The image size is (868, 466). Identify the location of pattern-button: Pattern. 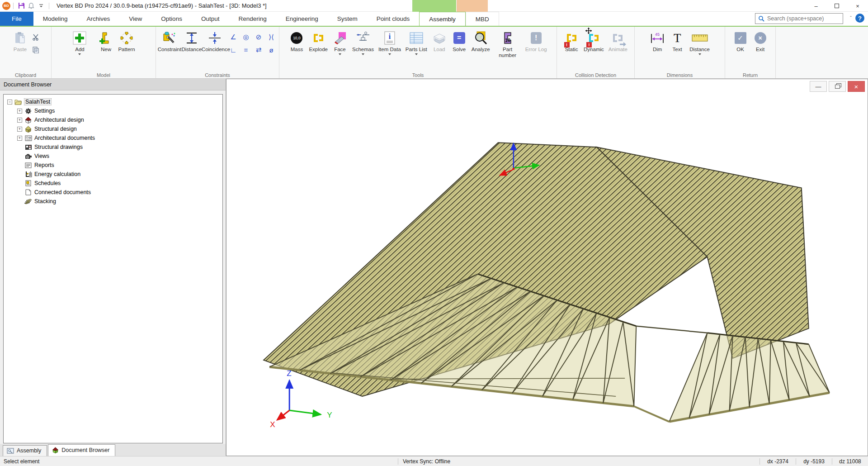
(127, 42).